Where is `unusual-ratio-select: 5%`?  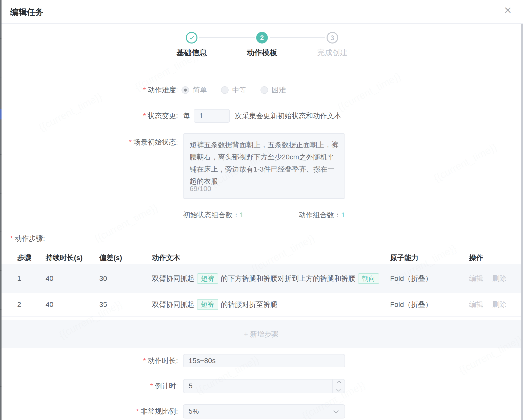 unusual-ratio-select: 5% is located at coordinates (264, 411).